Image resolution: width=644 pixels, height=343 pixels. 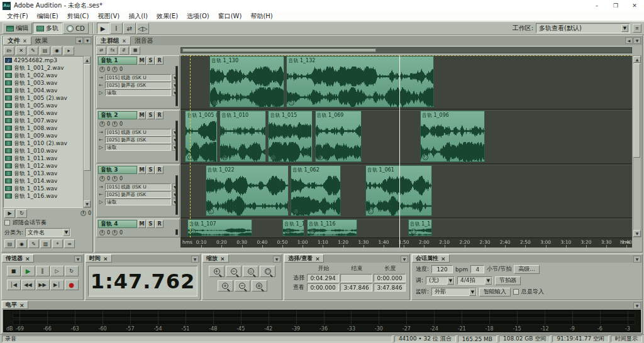 What do you see at coordinates (9, 51) in the screenshot?
I see `import-file-button: 🗁` at bounding box center [9, 51].